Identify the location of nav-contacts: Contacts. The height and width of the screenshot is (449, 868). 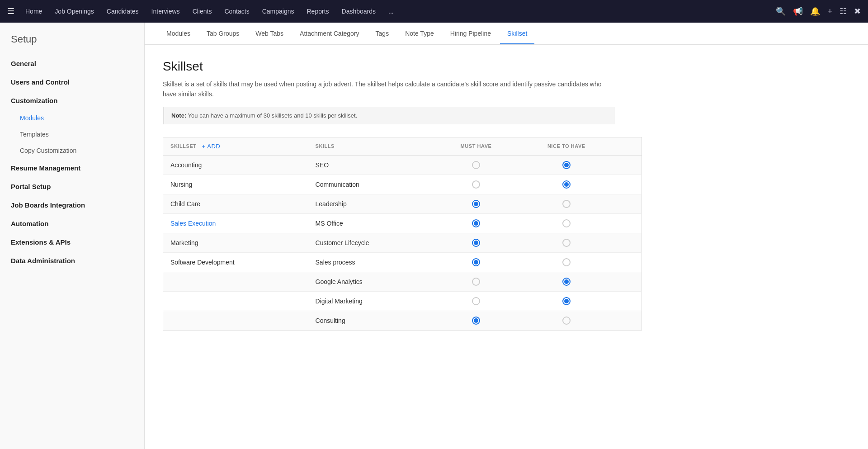
(237, 11).